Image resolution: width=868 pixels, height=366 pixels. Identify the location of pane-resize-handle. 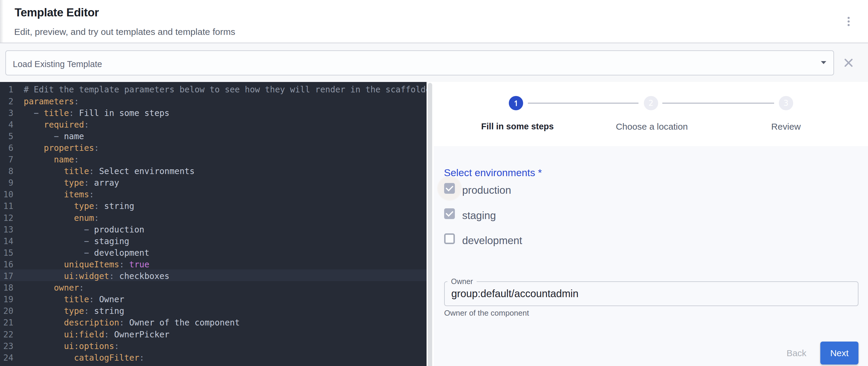
(430, 224).